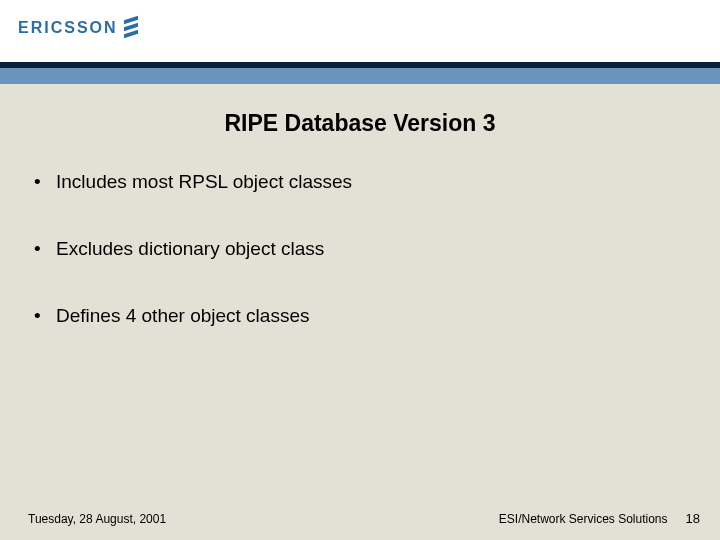 The height and width of the screenshot is (540, 720). I want to click on footer-org: ESI/Network Services Solutions, so click(584, 519).